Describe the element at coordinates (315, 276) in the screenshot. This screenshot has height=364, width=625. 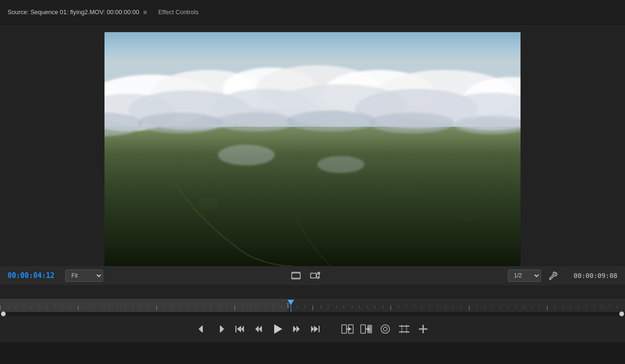
I see `multicam-button` at that location.